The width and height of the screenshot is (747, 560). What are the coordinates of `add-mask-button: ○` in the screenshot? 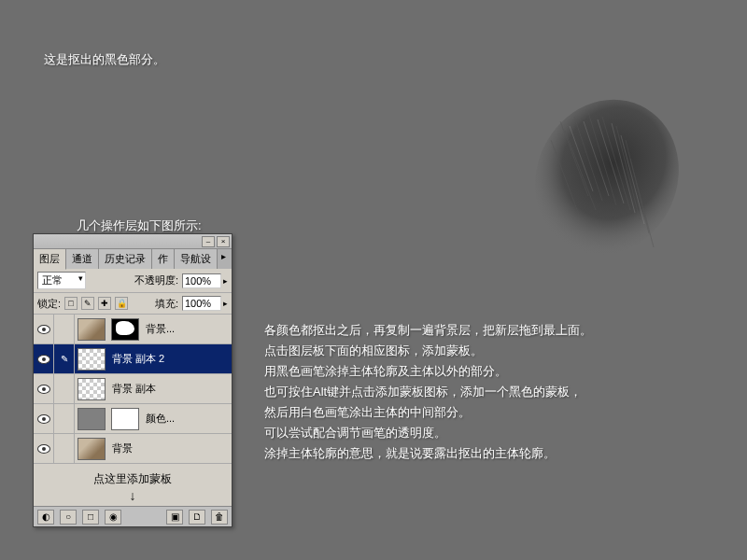 It's located at (68, 517).